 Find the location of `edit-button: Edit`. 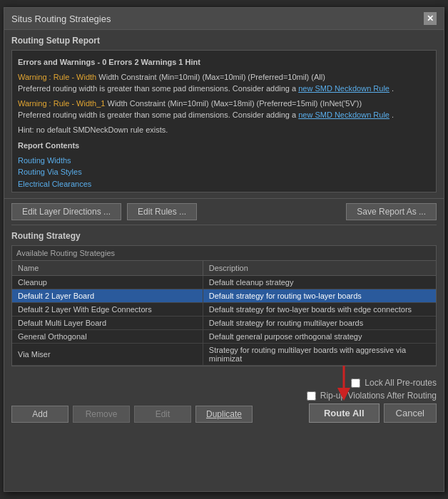

edit-button: Edit is located at coordinates (163, 414).